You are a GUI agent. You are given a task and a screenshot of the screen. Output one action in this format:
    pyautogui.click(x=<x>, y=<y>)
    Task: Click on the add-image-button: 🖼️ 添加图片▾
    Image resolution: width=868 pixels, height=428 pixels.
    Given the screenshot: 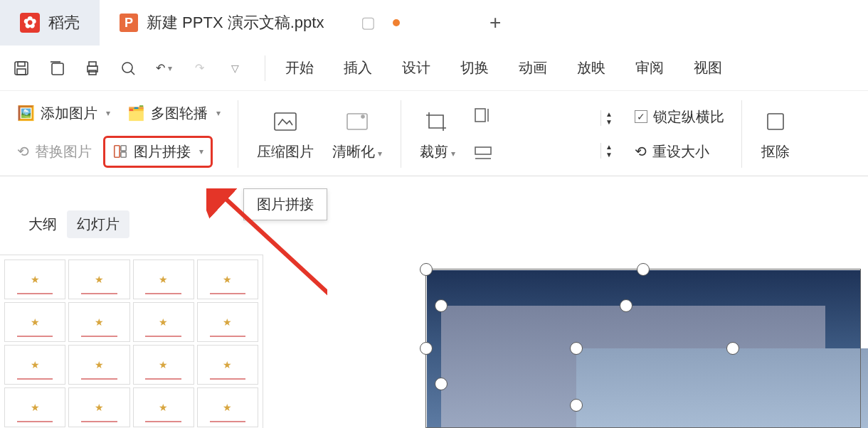 What is the action you would take?
    pyautogui.click(x=64, y=114)
    